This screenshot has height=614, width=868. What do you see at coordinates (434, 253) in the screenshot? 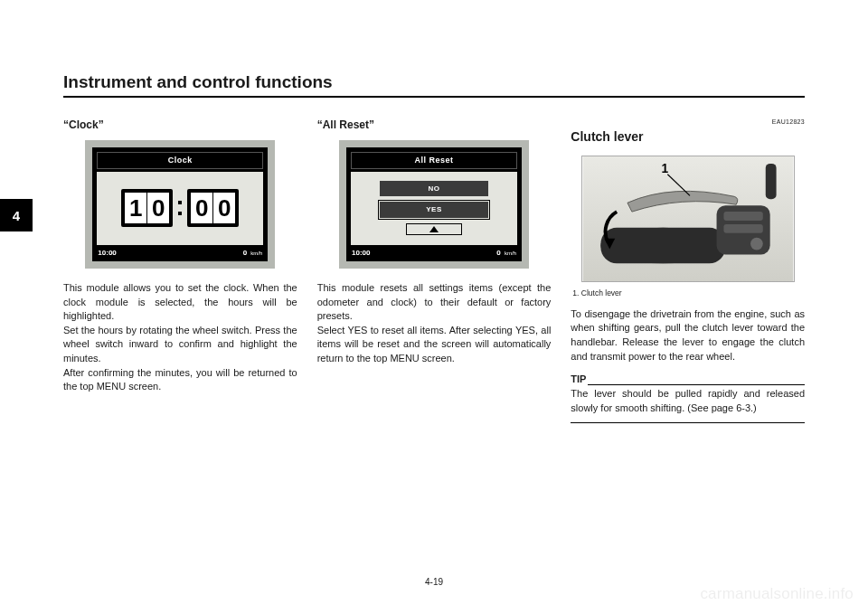
I see `allreset-status-bar: 10:00 0 km/h` at bounding box center [434, 253].